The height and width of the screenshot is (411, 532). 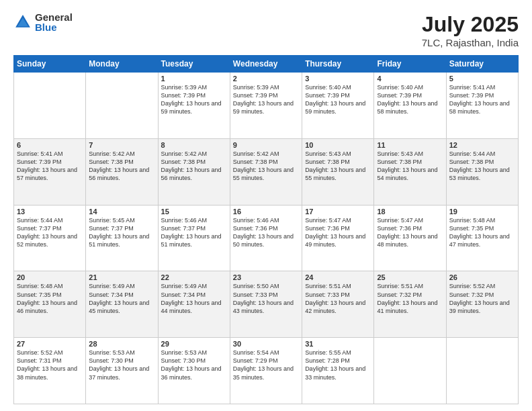 I want to click on day-info: Sunrise: 5:52 AM Sunset: 7:32 PM Dayligh…, so click(x=482, y=298).